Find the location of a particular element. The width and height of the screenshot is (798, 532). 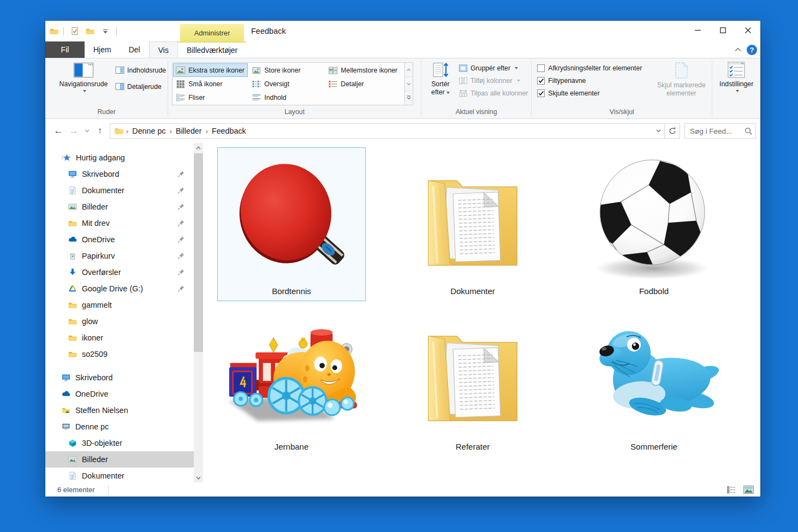

layout-option: Detaljer is located at coordinates (365, 84).